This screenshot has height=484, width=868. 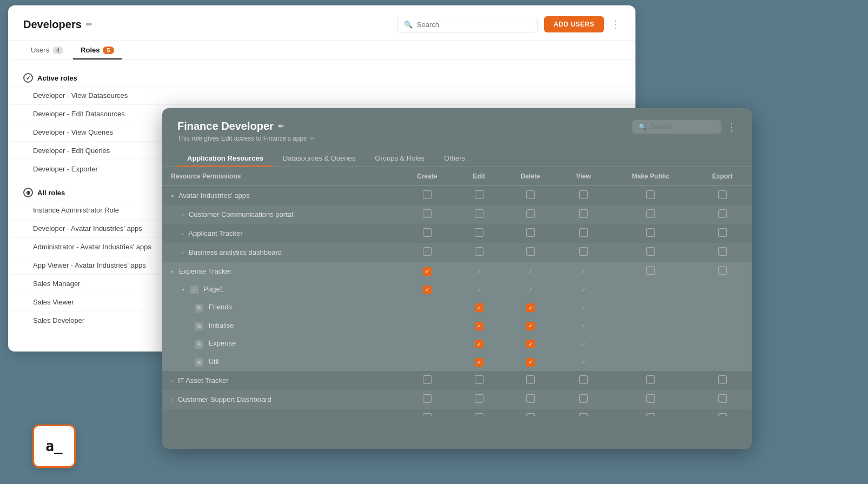 I want to click on chevron-down-icon: ▾, so click(x=183, y=290).